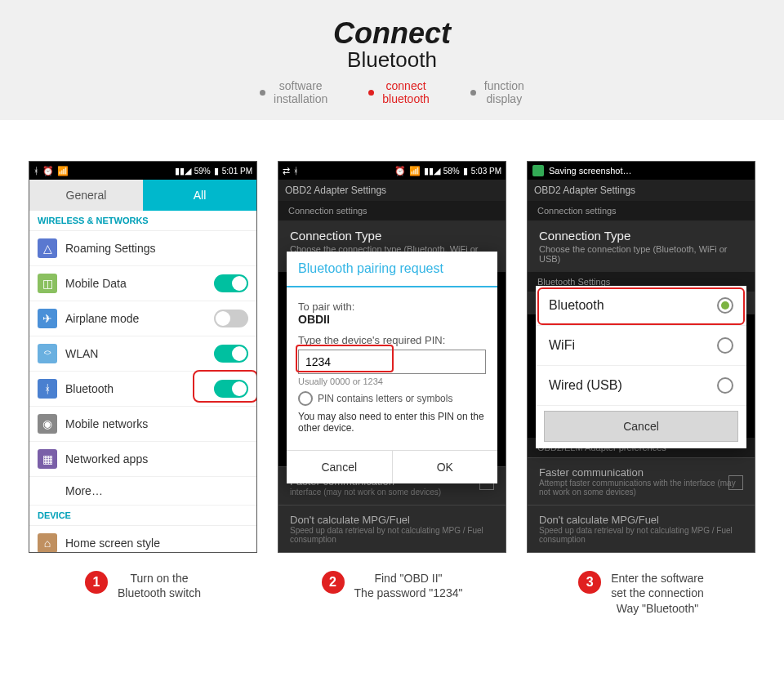 The image size is (784, 686). What do you see at coordinates (143, 389) in the screenshot?
I see `row-bluetooth: ᚼ Bluetooth` at bounding box center [143, 389].